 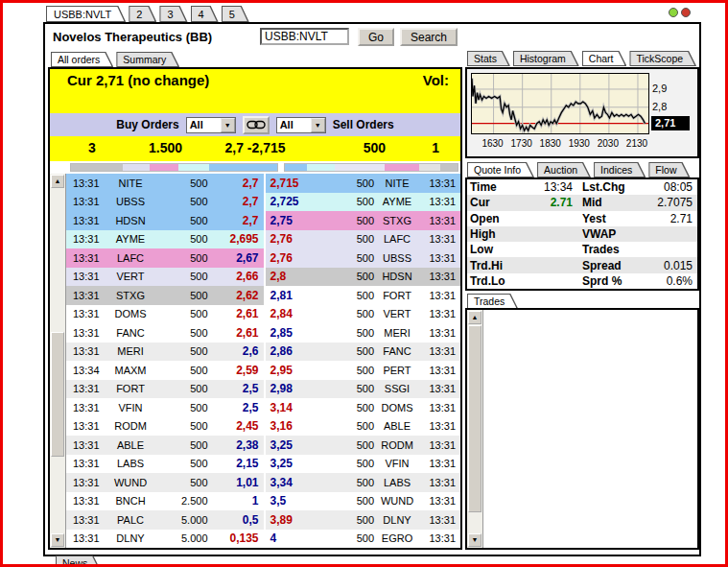 I want to click on bid-ask-spread: 2,7 -2,715, so click(x=255, y=148).